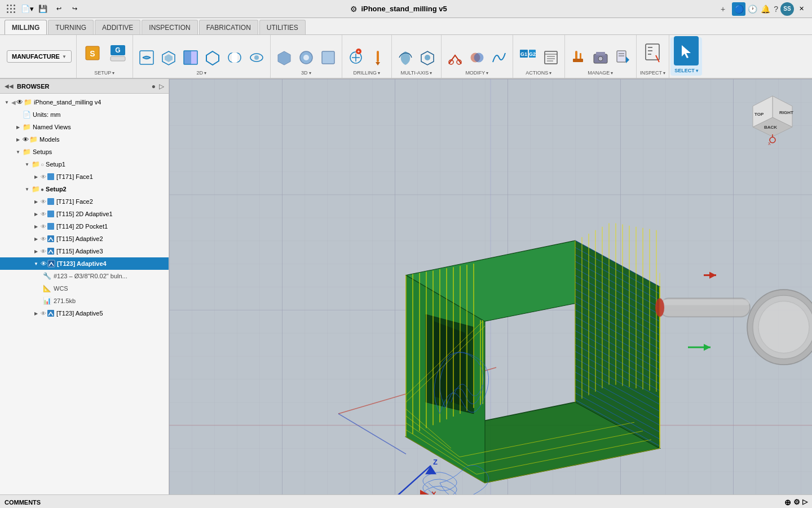 This screenshot has height=508, width=812. Describe the element at coordinates (477, 58) in the screenshot. I see `modify-boolean-button` at that location.